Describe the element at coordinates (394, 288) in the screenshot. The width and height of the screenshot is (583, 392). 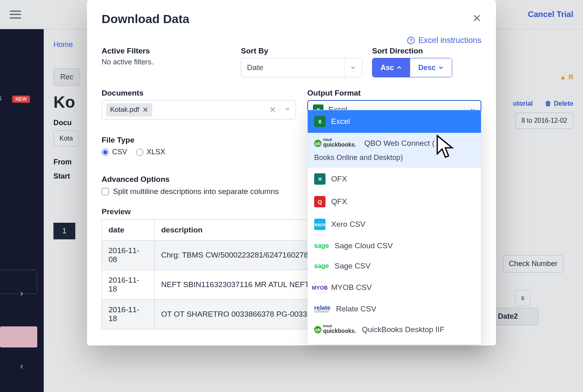
I see `output-option-myob-csv: MYOBMYOB CSV` at that location.